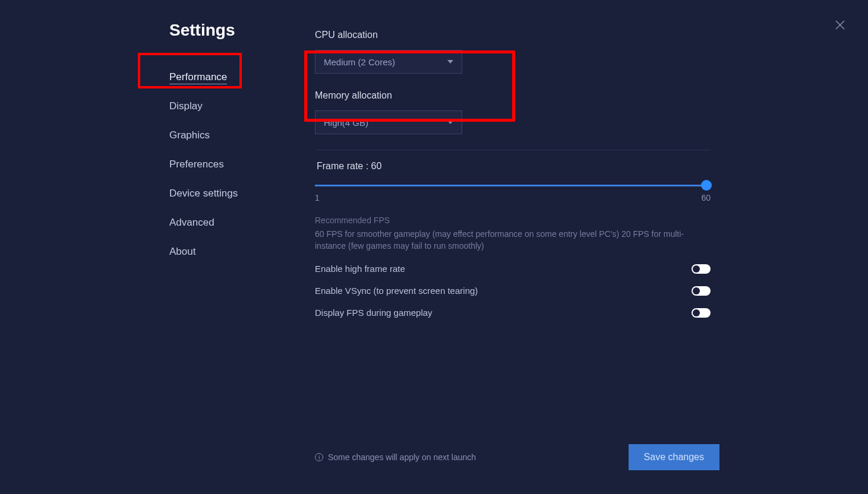  Describe the element at coordinates (241, 77) in the screenshot. I see `sidebar-item-performance: Performance` at that location.